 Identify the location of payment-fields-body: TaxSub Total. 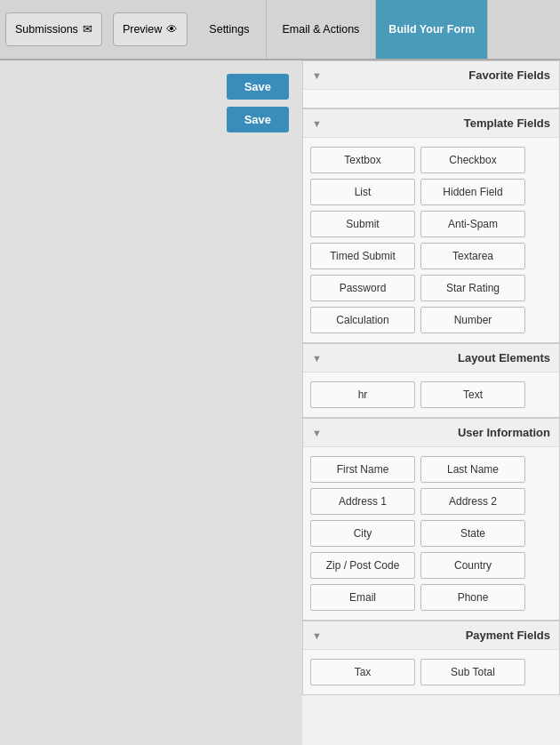
(431, 672).